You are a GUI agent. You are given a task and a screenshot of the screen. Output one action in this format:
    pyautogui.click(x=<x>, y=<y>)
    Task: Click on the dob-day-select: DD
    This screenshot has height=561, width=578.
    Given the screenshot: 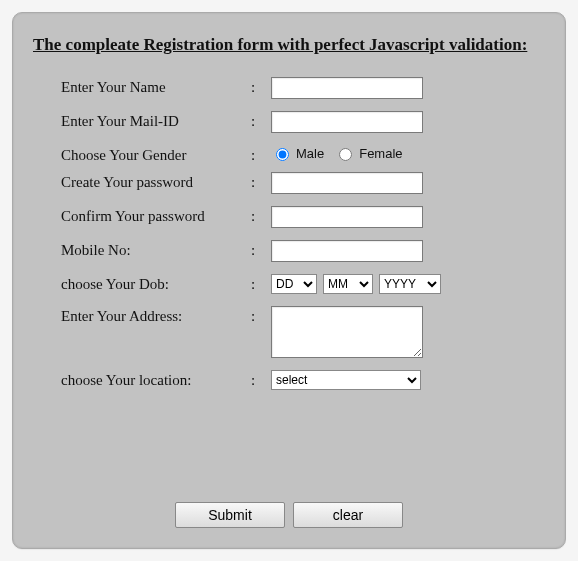 What is the action you would take?
    pyautogui.click(x=294, y=284)
    